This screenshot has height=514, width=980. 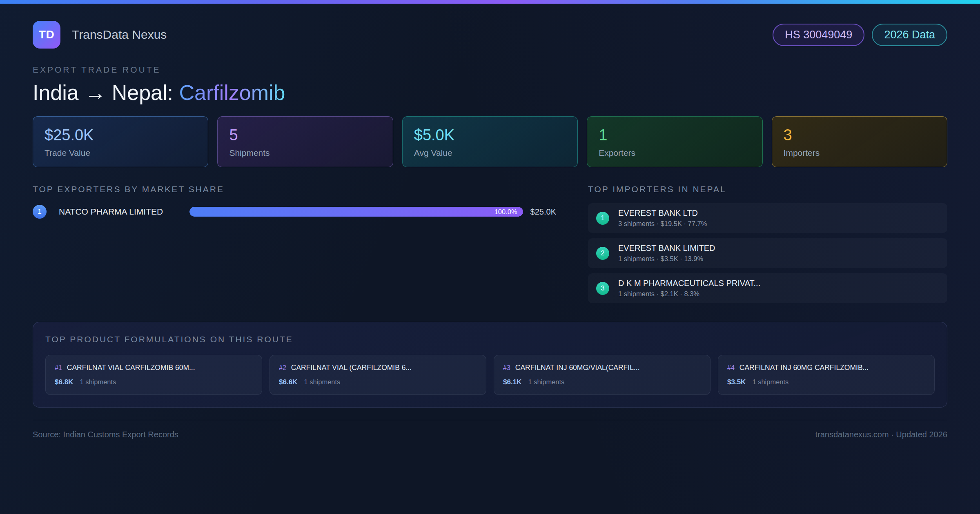 I want to click on stat-card-avg-value: $5.0K Avg Value, so click(x=490, y=142).